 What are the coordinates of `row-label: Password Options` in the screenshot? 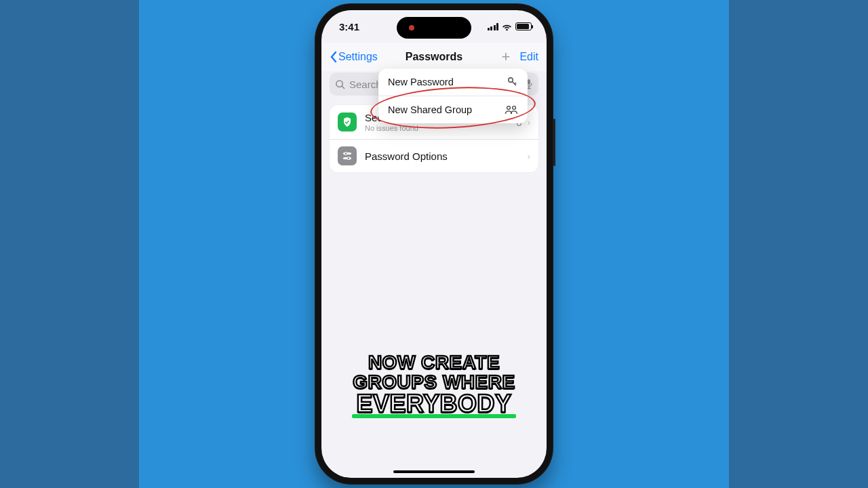 It's located at (446, 156).